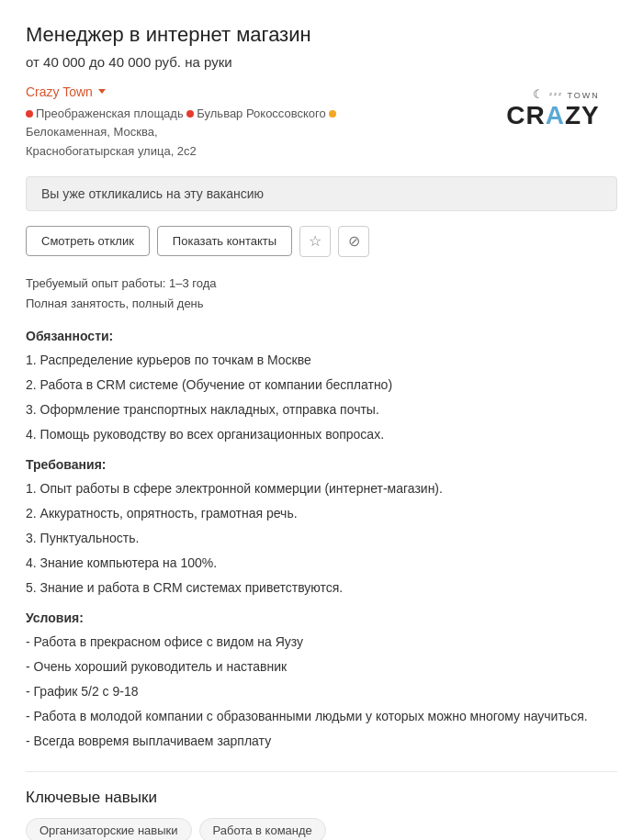 This screenshot has width=643, height=840. What do you see at coordinates (322, 514) in the screenshot?
I see `list-item: 2. Аккуратность, опрятность, грамотная р…` at bounding box center [322, 514].